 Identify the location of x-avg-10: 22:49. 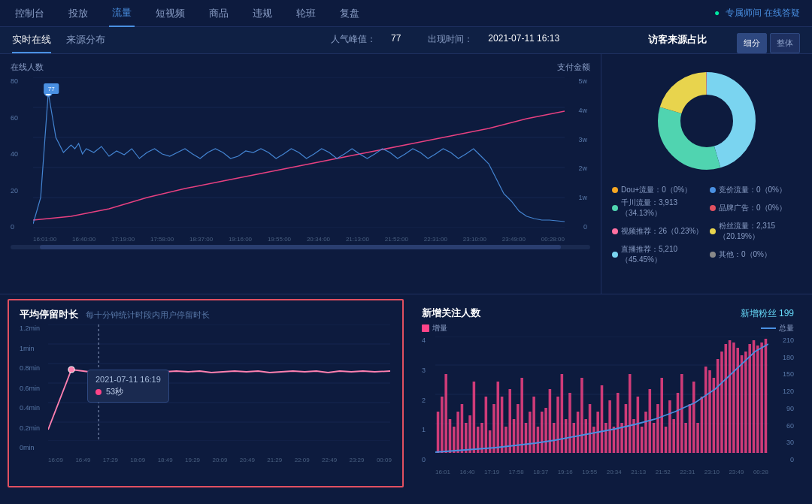
(329, 460).